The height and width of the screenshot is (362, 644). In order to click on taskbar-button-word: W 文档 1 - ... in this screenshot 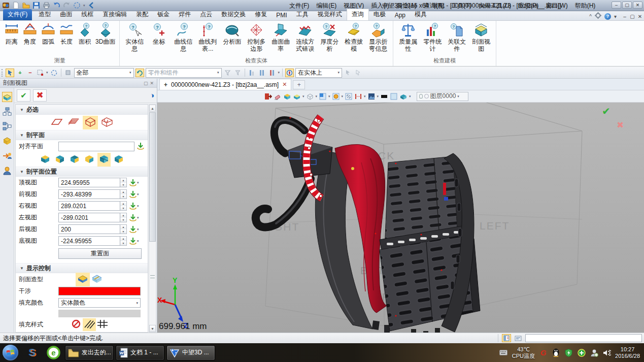, I will do `click(140, 353)`.